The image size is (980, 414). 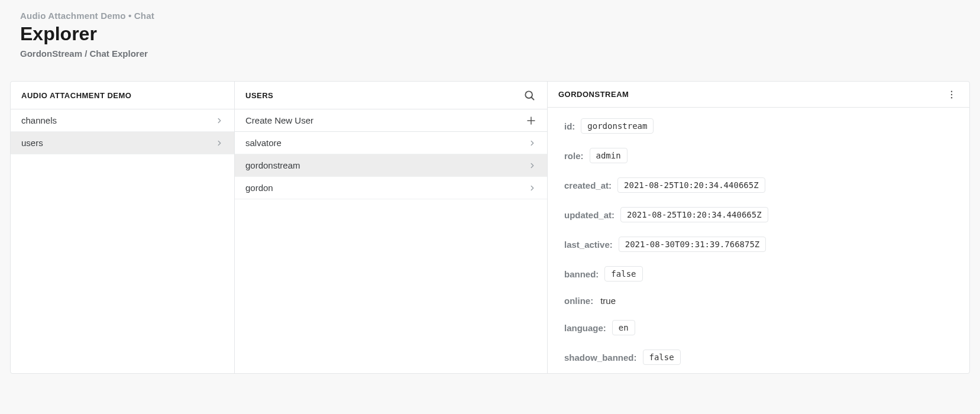 I want to click on user-item-gordon: gordon, so click(x=391, y=188).